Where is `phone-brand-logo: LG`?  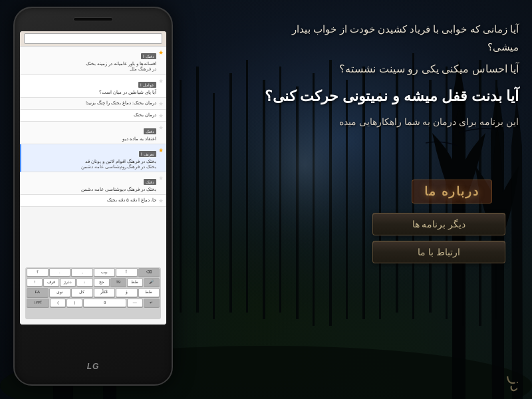 phone-brand-logo: LG is located at coordinates (93, 366).